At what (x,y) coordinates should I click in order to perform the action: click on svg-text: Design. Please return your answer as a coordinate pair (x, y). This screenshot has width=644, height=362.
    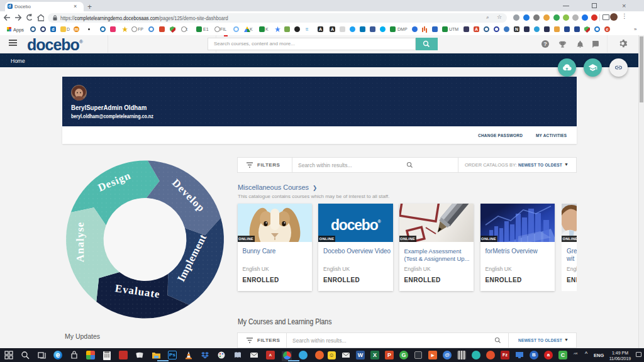
    Looking at the image, I should click on (114, 181).